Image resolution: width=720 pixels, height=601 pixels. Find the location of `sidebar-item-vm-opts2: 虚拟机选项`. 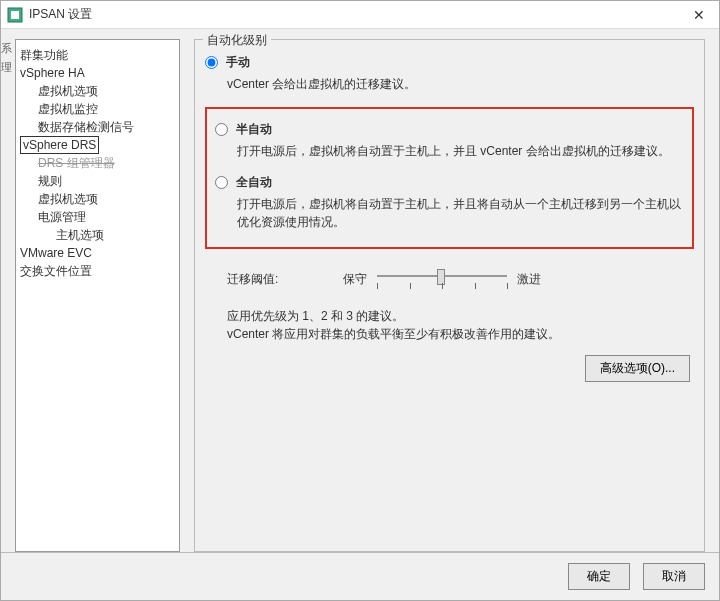

sidebar-item-vm-opts2: 虚拟机选项 is located at coordinates (98, 199).